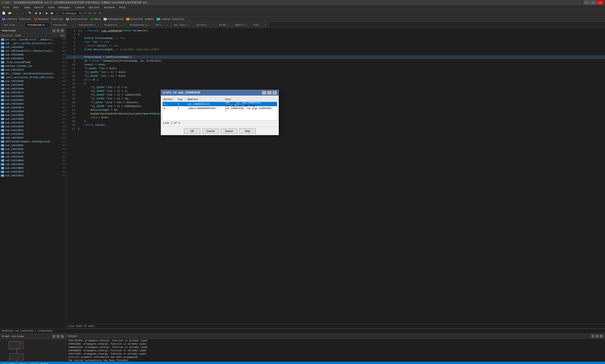 This screenshot has width=605, height=364. Describe the element at coordinates (33, 58) in the screenshot. I see `list-item: f sub_1401C961D .te` at that location.